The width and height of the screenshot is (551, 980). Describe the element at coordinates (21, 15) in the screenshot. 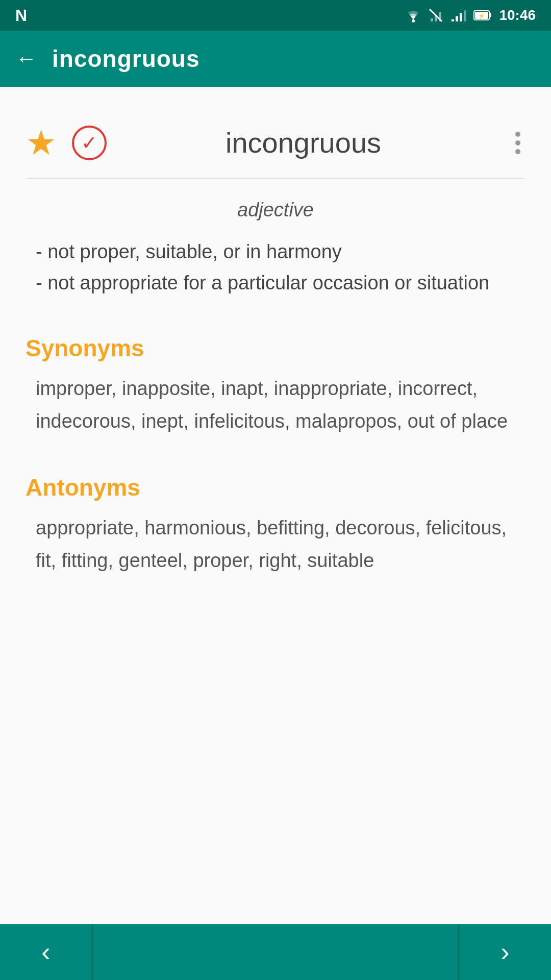

I see `nougat-logo-icon: N` at that location.